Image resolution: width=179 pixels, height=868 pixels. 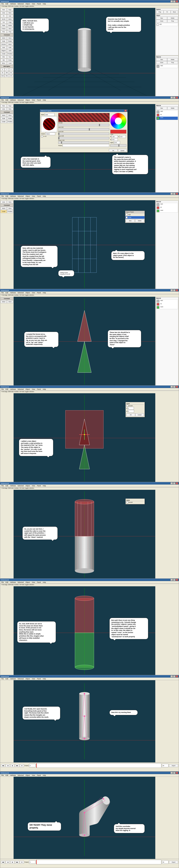 I want to click on tool-delete: Delete, so click(x=10, y=26).